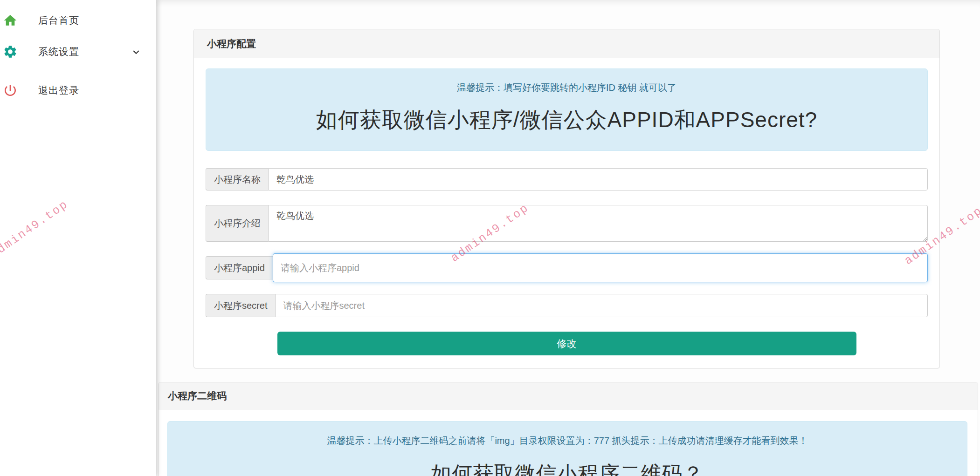  What do you see at coordinates (239, 268) in the screenshot?
I see `appid-field-label: 小程序appid` at bounding box center [239, 268].